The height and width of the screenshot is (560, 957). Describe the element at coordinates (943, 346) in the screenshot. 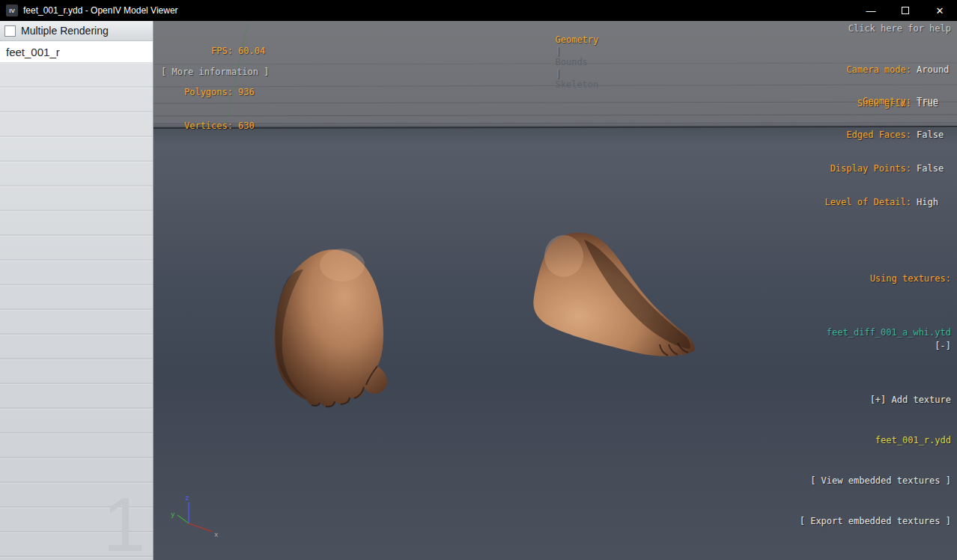

I see `texture-remove-button: [-]` at that location.